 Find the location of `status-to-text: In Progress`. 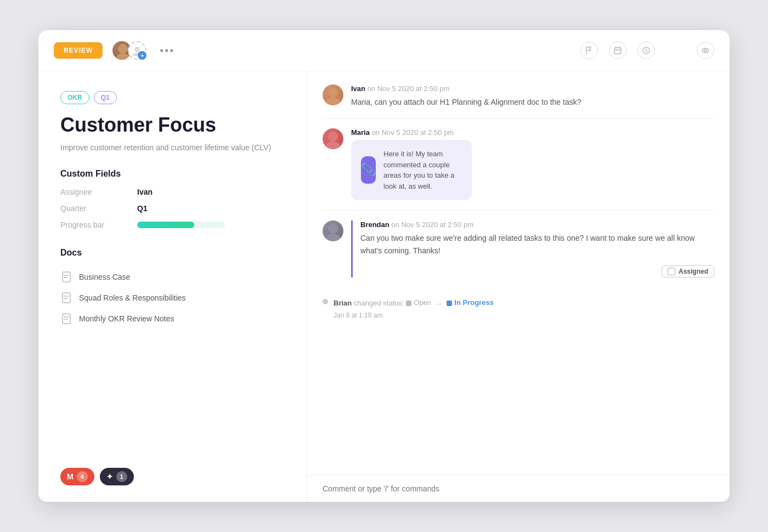

status-to-text: In Progress is located at coordinates (474, 303).